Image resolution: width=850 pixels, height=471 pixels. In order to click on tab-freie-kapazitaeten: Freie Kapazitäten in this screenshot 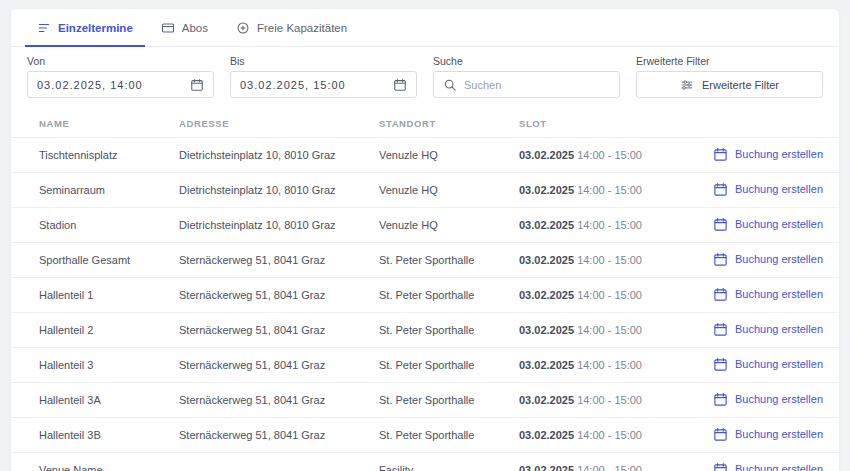, I will do `click(292, 28)`.